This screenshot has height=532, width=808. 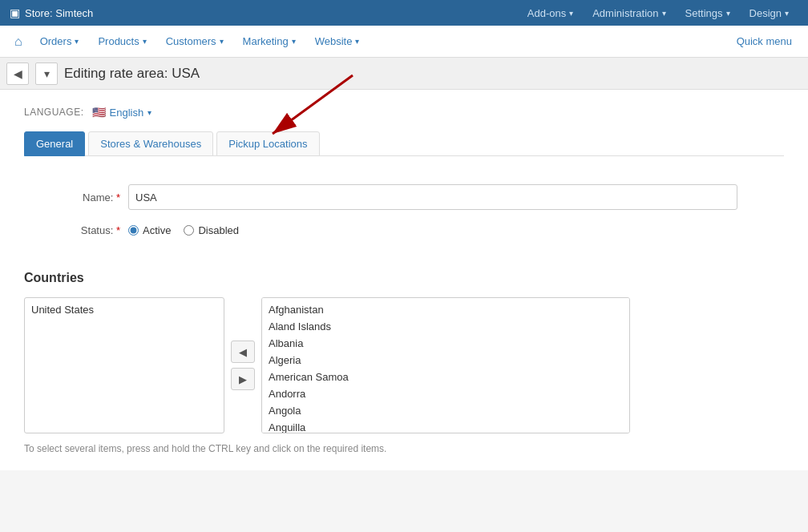 I want to click on admin-caret: ▾, so click(x=664, y=13).